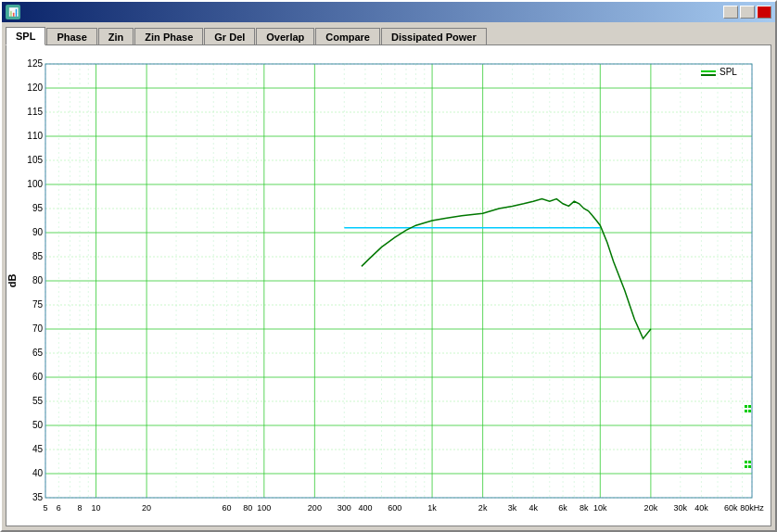  I want to click on tab-dissipated-power: Dissipated Power, so click(434, 37).